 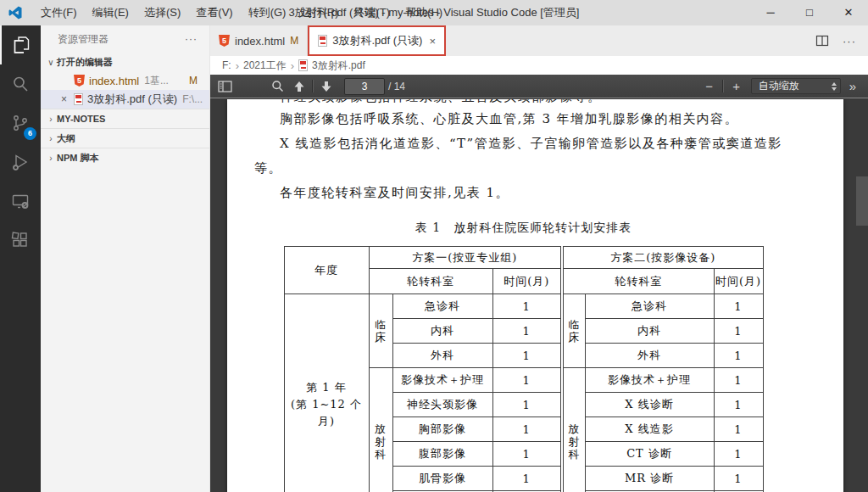 What do you see at coordinates (524, 119) in the screenshot?
I see `pdf-paragraph: 胸部影像包括呼吸系统、心脏及大血管,第 3 年增加乳腺影像的相关内容。` at bounding box center [524, 119].